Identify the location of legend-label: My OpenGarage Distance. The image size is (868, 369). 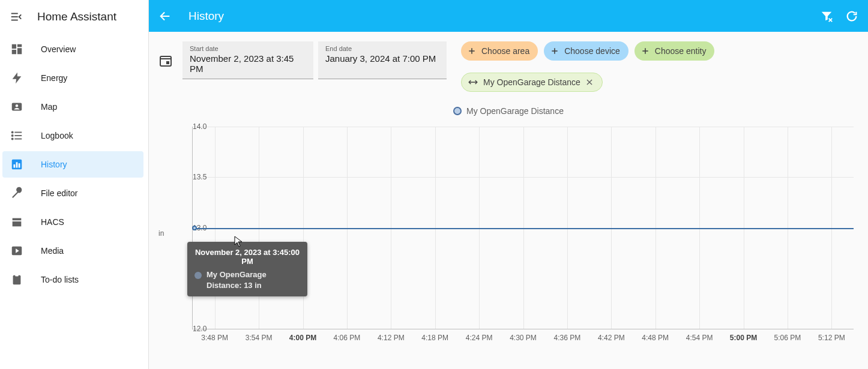
(515, 111).